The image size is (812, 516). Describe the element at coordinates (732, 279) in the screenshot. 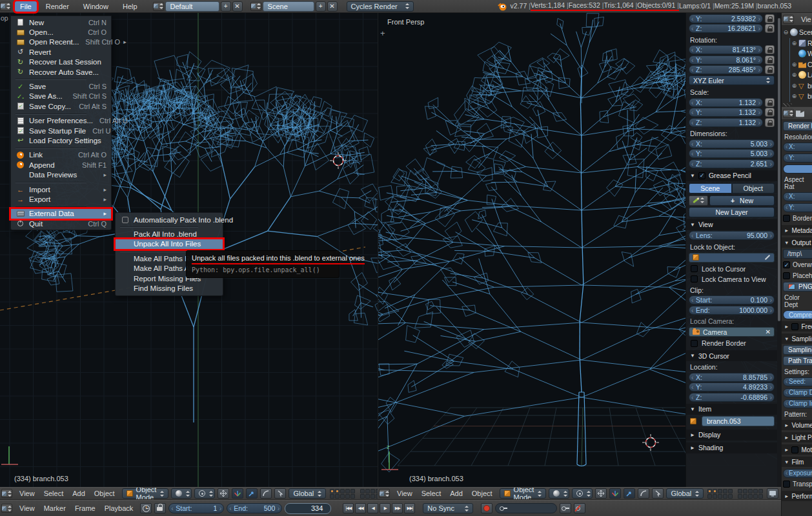

I see `lock-camera-row: Lock Camera to View` at that location.